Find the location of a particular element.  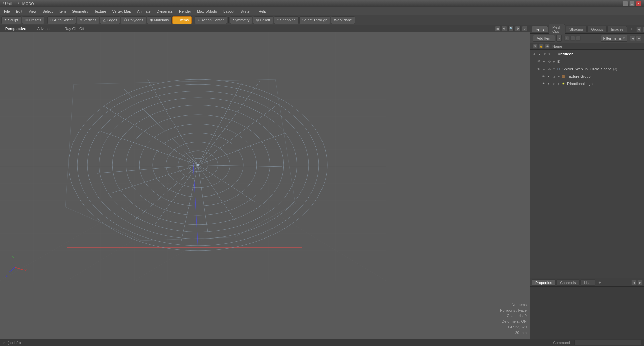

workplane-button: WorkPlane is located at coordinates (343, 20).